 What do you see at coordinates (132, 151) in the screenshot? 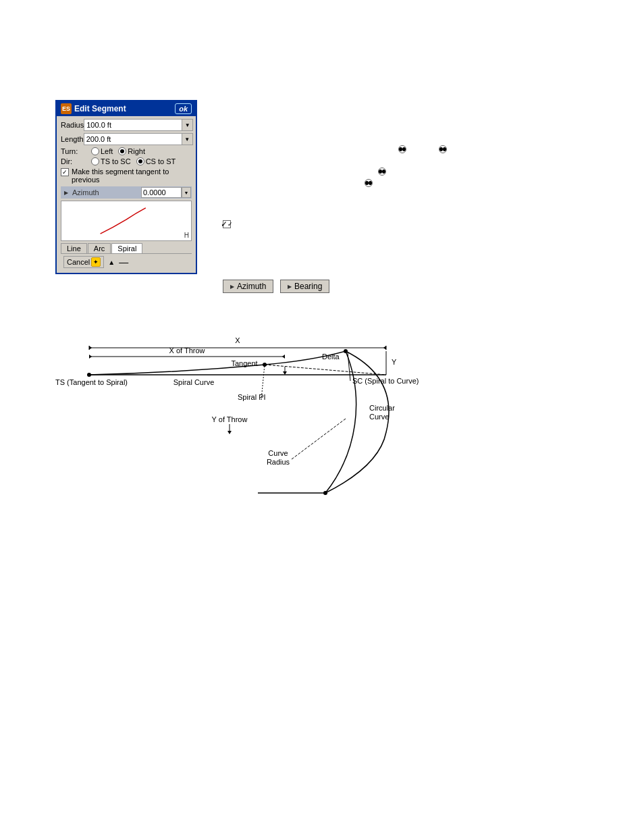
I see `turn-right-radio: Right` at bounding box center [132, 151].